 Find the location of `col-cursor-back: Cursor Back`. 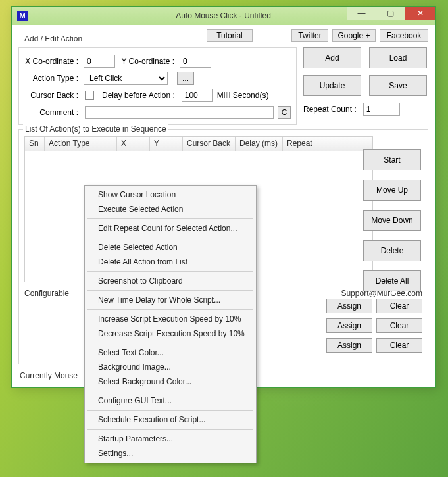

col-cursor-back: Cursor Back is located at coordinates (209, 143).